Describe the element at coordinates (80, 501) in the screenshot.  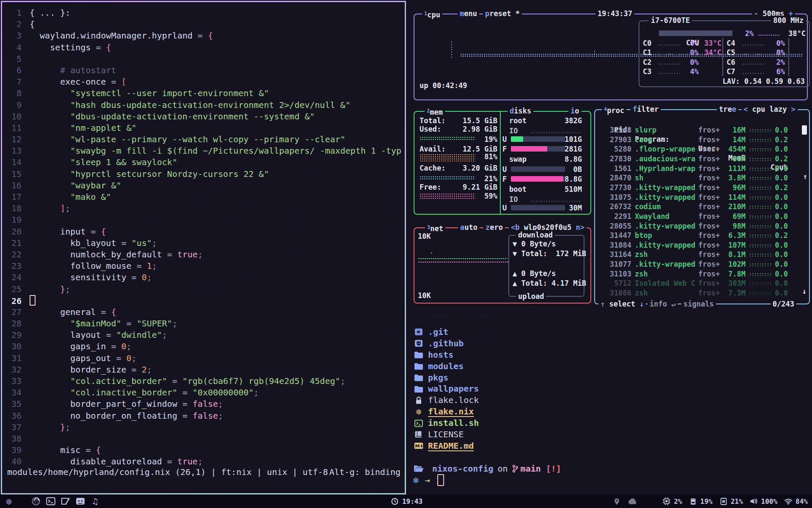
I see `discord-icon` at that location.